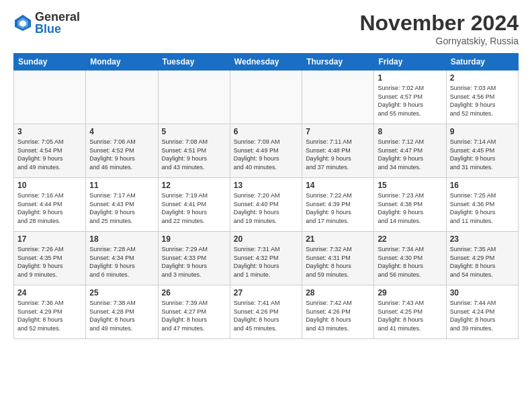 The height and width of the screenshot is (411, 532). Describe the element at coordinates (266, 132) in the screenshot. I see `day-number: 6` at that location.